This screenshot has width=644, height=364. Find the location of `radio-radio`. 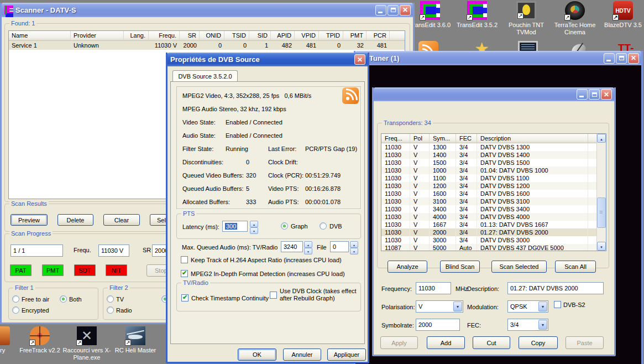

radio-radio is located at coordinates (111, 310).